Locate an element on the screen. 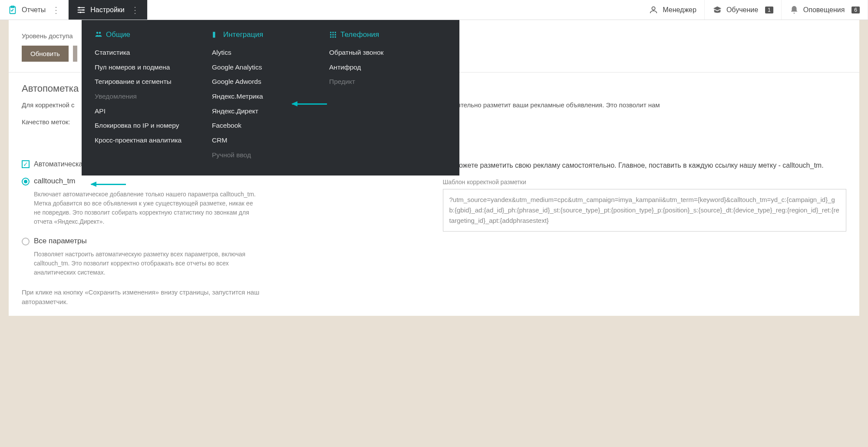 The image size is (868, 447). dropdown-item: API is located at coordinates (149, 111).